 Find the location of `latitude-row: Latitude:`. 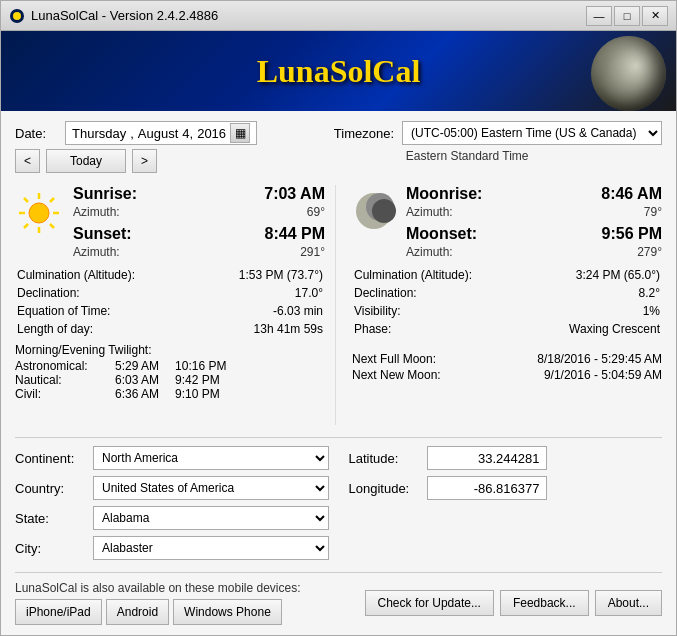

latitude-row: Latitude: is located at coordinates (506, 458).